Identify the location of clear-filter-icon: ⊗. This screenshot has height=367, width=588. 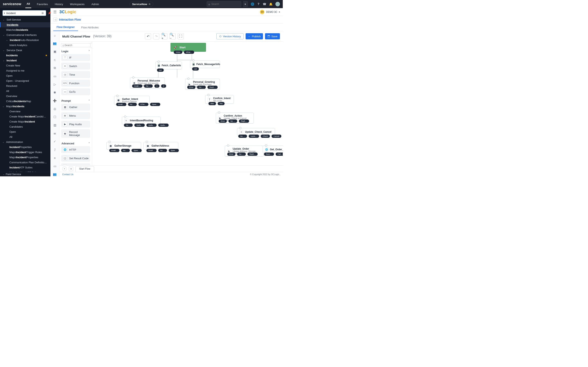
(43, 13).